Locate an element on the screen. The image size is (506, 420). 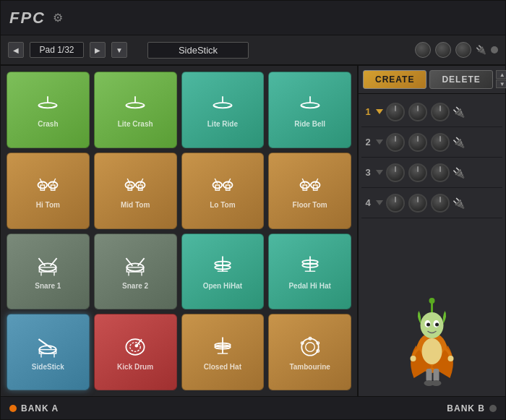
pad-pedal-hihat: Pedal Hi Hat is located at coordinates (309, 272).